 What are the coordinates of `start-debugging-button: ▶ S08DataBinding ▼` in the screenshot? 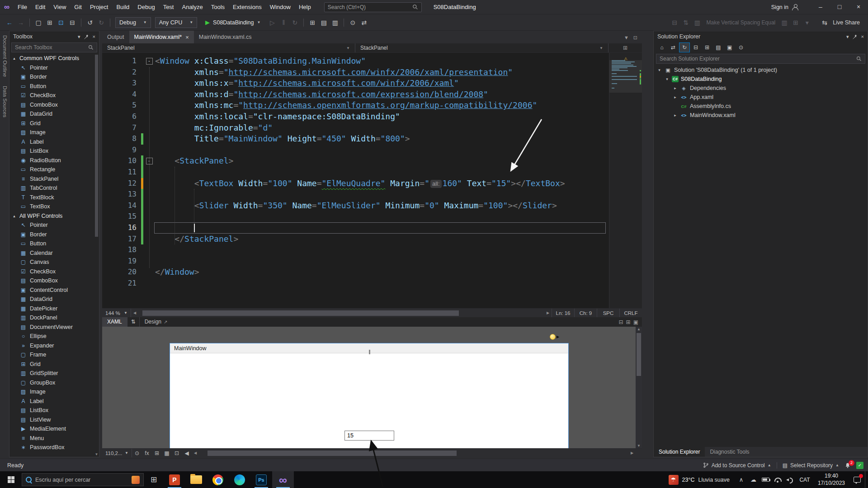 It's located at (233, 23).